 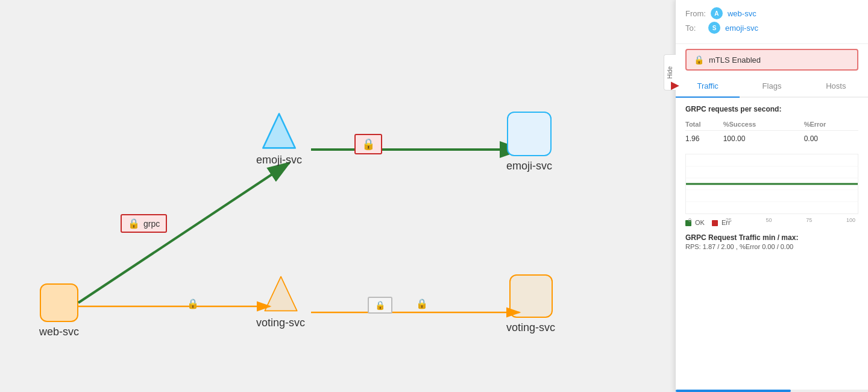 What do you see at coordinates (717, 13) in the screenshot?
I see `from-badge: A` at bounding box center [717, 13].